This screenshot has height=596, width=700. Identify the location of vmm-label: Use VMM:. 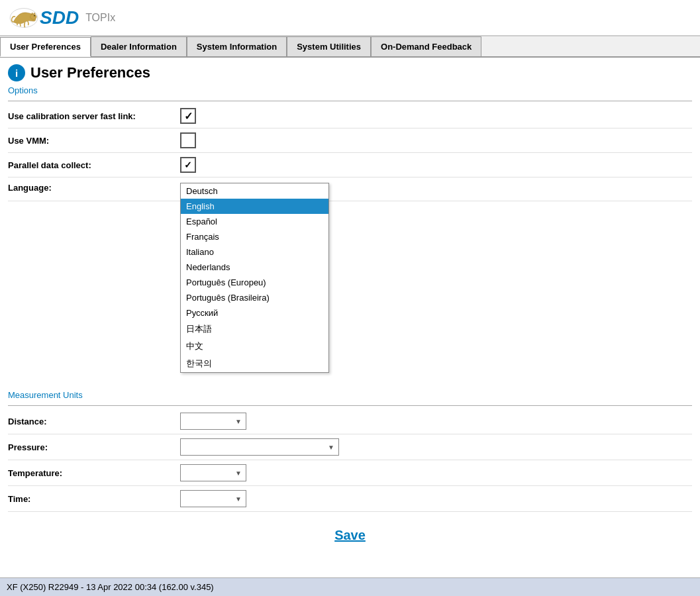
(94, 140).